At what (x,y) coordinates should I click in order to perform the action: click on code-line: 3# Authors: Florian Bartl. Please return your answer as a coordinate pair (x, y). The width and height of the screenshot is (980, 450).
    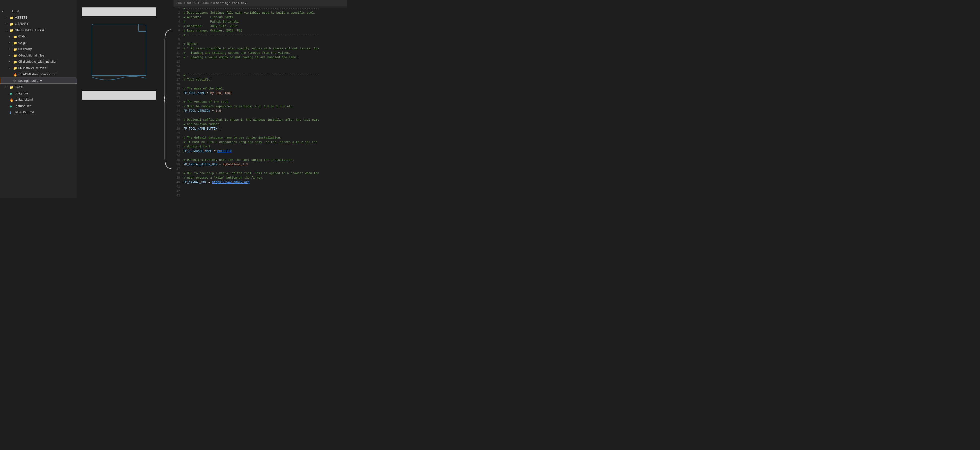
    Looking at the image, I should click on (260, 17).